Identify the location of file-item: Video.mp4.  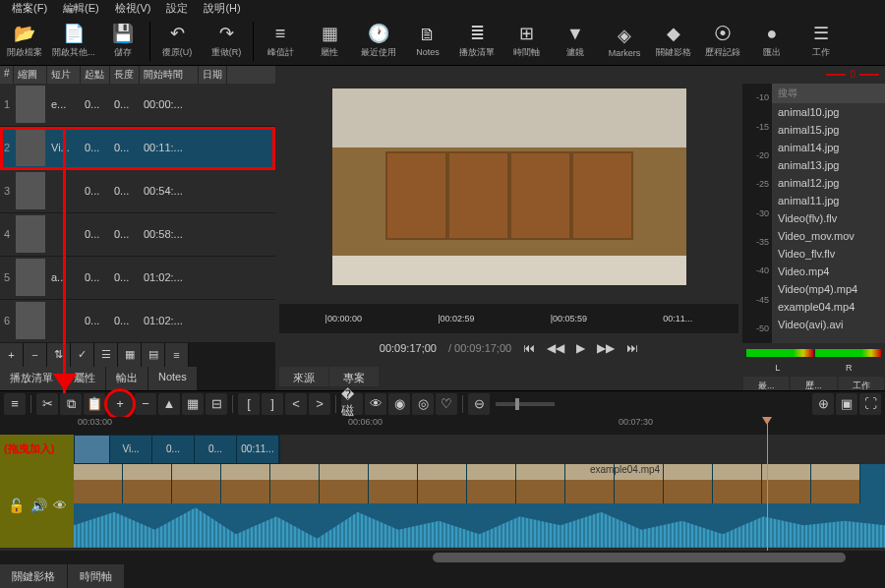
(828, 271).